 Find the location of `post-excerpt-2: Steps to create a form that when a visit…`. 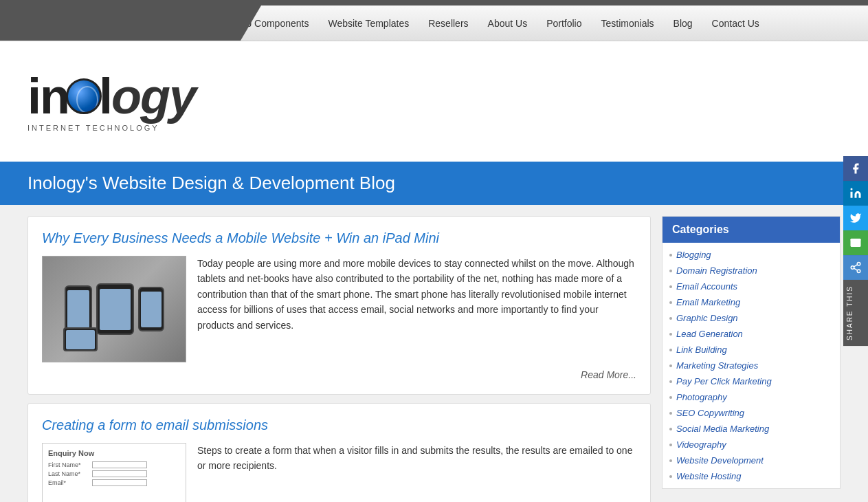

post-excerpt-2: Steps to create a form that when a visit… is located at coordinates (416, 472).